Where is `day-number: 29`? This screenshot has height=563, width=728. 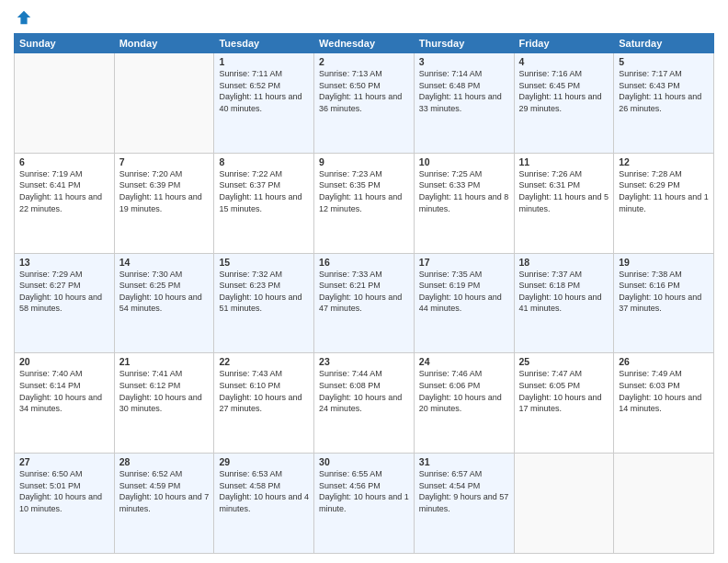
day-number: 29 is located at coordinates (264, 462).